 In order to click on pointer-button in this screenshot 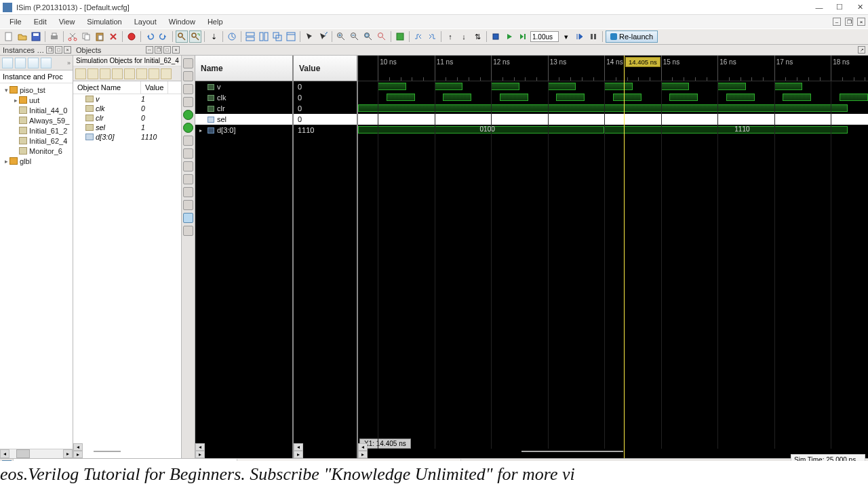, I will do `click(309, 37)`.